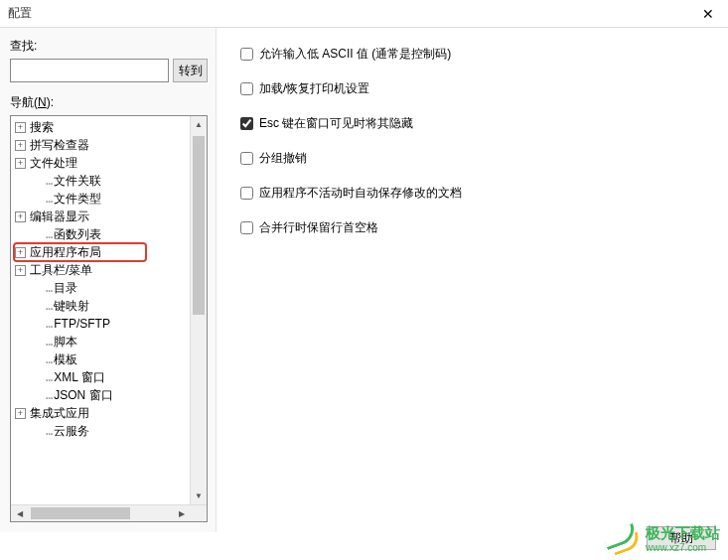 Image resolution: width=728 pixels, height=560 pixels. Describe the element at coordinates (199, 514) in the screenshot. I see `scroll-corner` at that location.